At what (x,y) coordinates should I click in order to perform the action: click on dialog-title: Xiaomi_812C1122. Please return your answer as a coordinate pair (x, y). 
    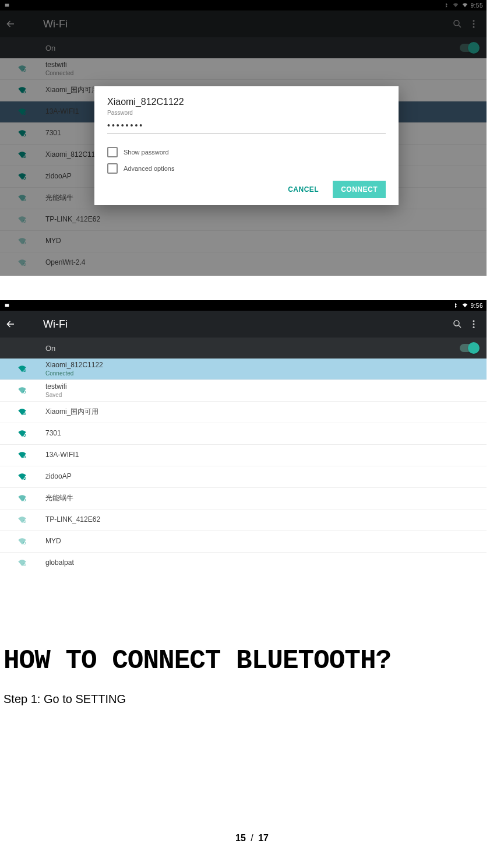
    Looking at the image, I should click on (246, 102).